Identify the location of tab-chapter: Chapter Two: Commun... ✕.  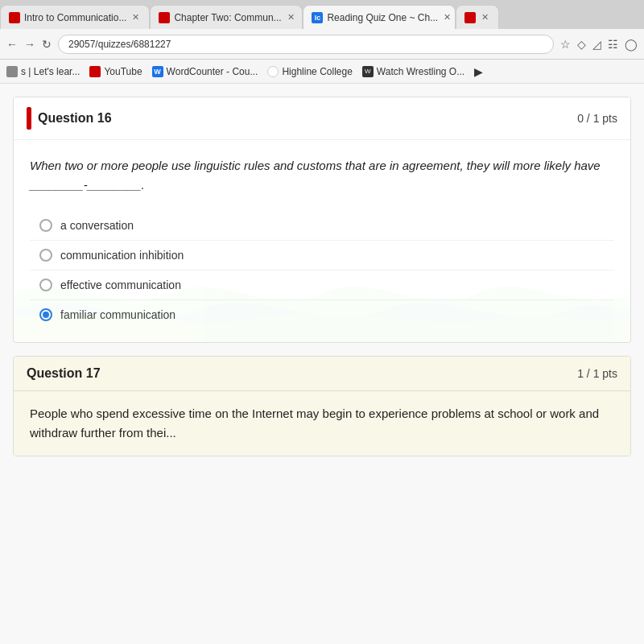
(226, 17).